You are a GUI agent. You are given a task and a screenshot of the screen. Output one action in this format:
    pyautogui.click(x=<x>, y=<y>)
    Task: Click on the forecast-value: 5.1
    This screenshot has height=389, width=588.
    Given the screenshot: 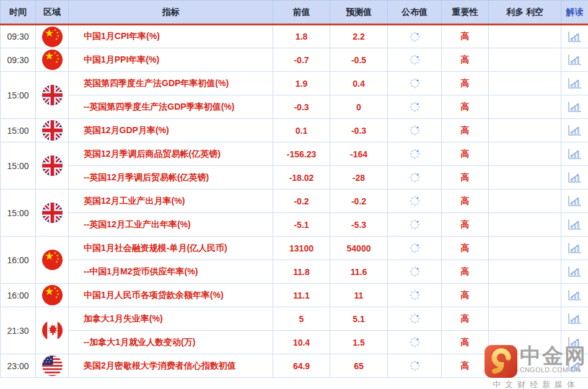 What is the action you would take?
    pyautogui.click(x=359, y=319)
    